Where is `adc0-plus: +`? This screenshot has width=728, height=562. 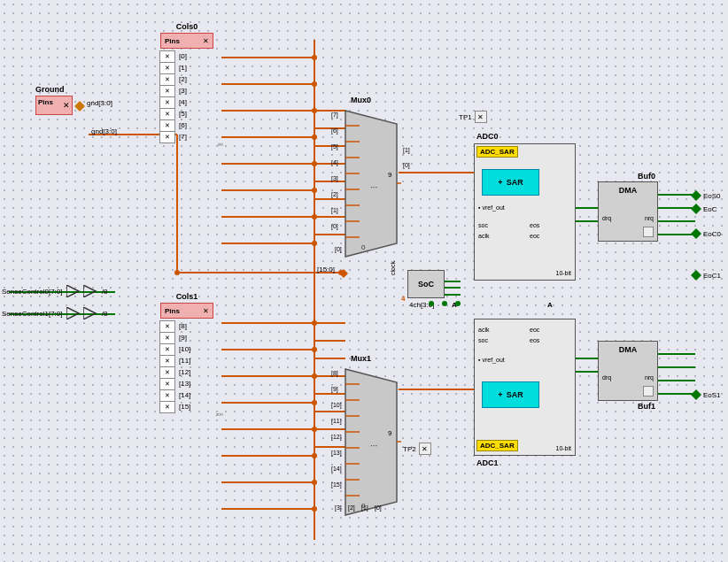 adc0-plus: + is located at coordinates (500, 182).